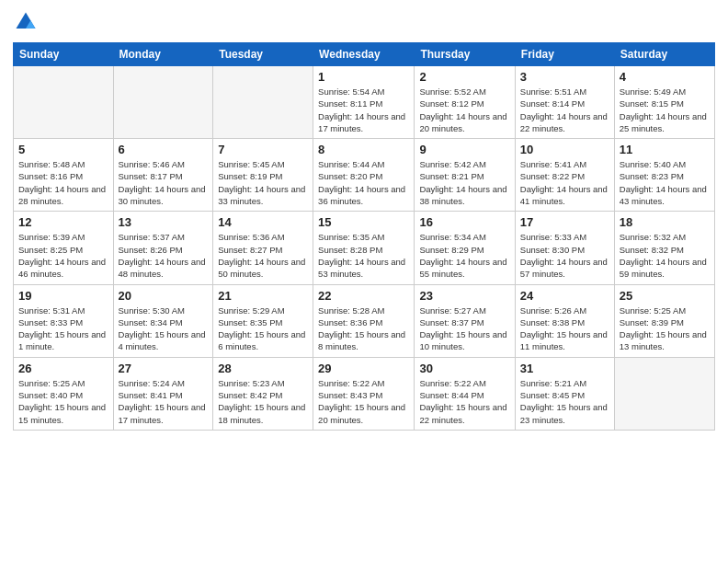 Image resolution: width=728 pixels, height=563 pixels. Describe the element at coordinates (464, 223) in the screenshot. I see `day-number: 16` at that location.